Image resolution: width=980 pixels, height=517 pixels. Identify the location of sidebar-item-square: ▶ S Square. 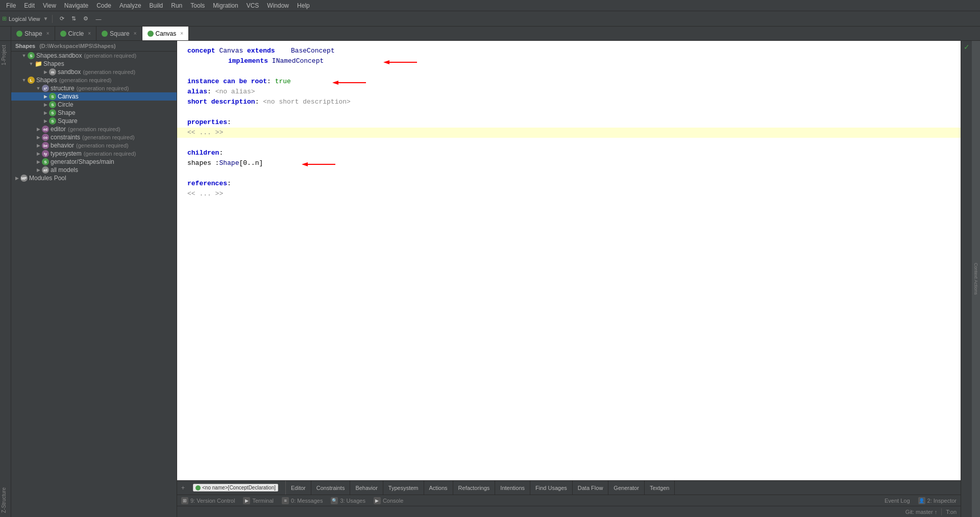
(94, 121).